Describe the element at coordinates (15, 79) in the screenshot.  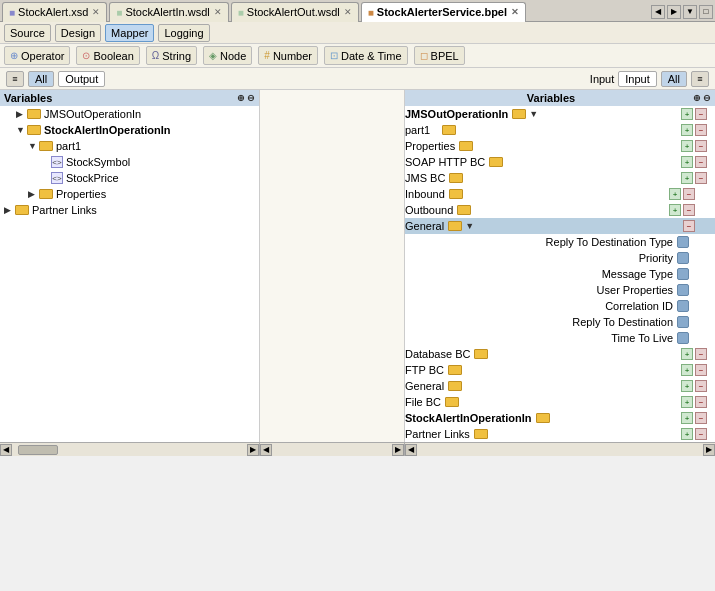
I see `left-panel-toggle: ≡` at that location.